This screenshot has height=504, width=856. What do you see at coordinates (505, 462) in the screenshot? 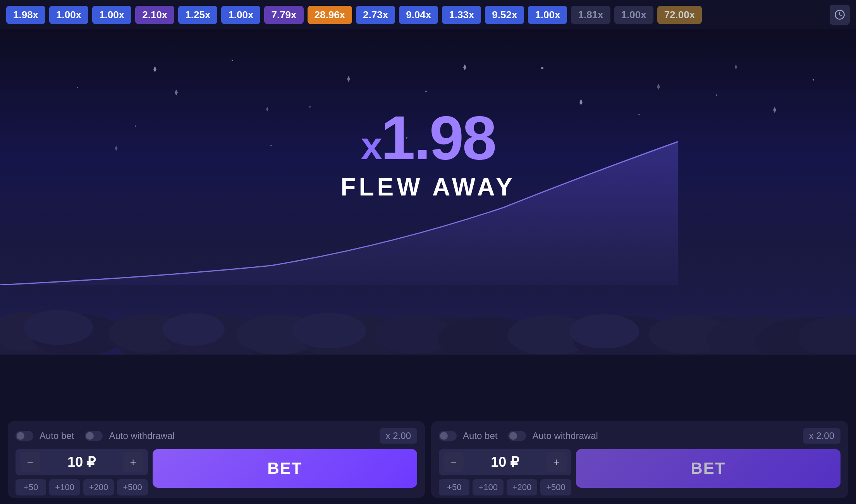
I see `amount-row-right: − 10 ₽ +` at bounding box center [505, 462].